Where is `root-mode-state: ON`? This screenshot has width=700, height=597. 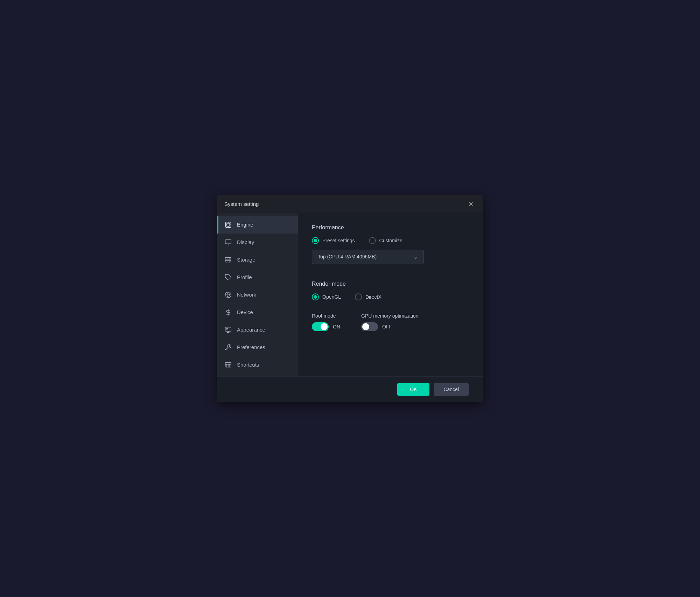
root-mode-state: ON is located at coordinates (337, 327).